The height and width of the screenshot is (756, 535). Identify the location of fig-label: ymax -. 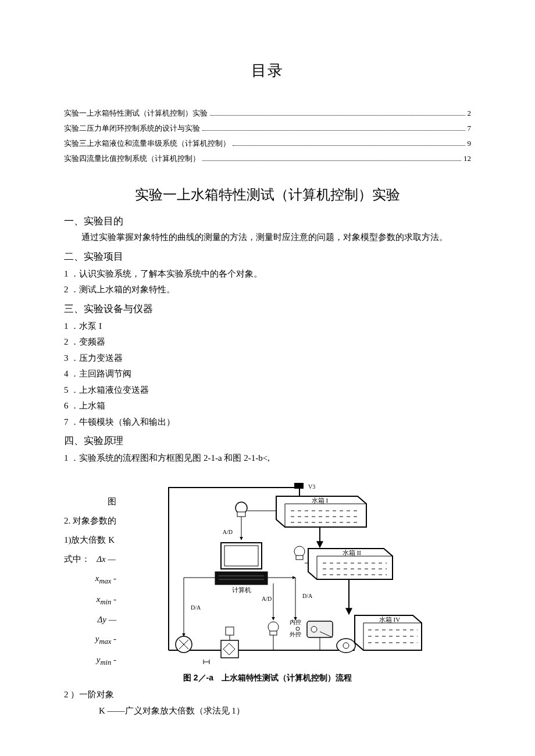
(90, 640).